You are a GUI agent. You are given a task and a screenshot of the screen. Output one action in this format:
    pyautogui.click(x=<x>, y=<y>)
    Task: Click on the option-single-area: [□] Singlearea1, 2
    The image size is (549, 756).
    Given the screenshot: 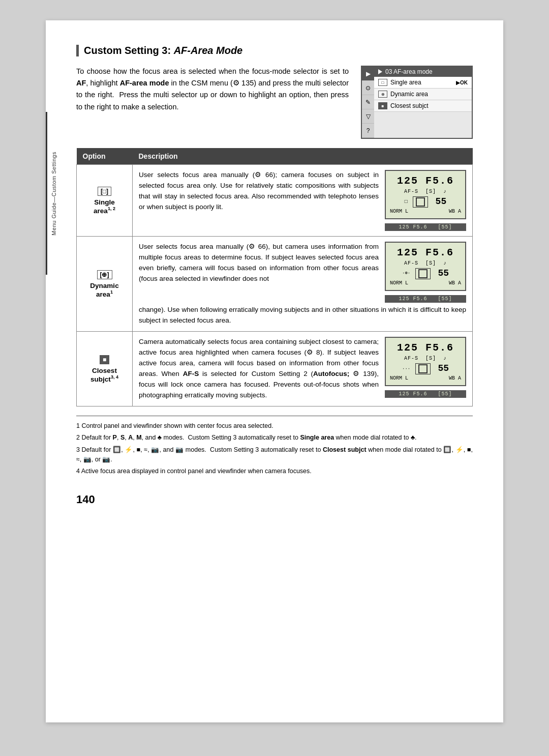 What is the action you would take?
    pyautogui.click(x=105, y=200)
    